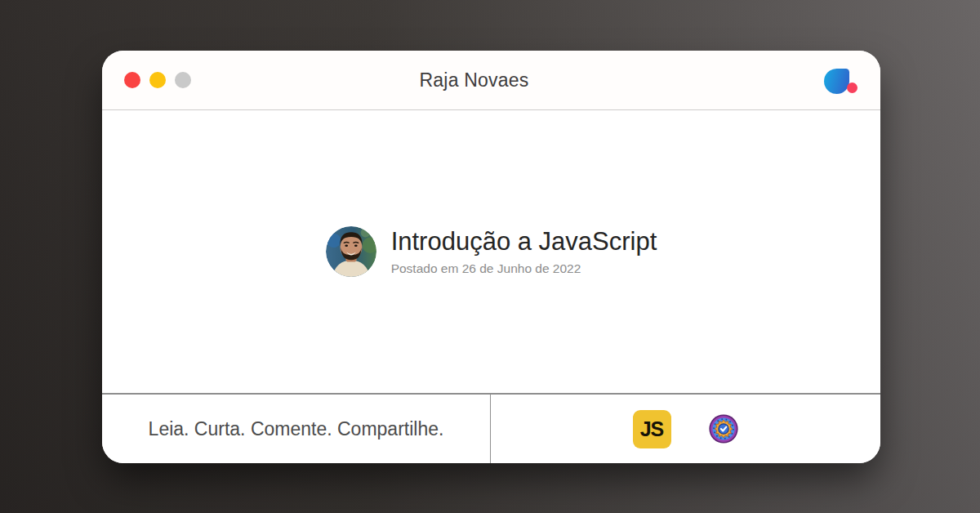 The image size is (980, 513). Describe the element at coordinates (492, 252) in the screenshot. I see `post-header: Introdução a JavaScript Postado em 26 de…` at that location.